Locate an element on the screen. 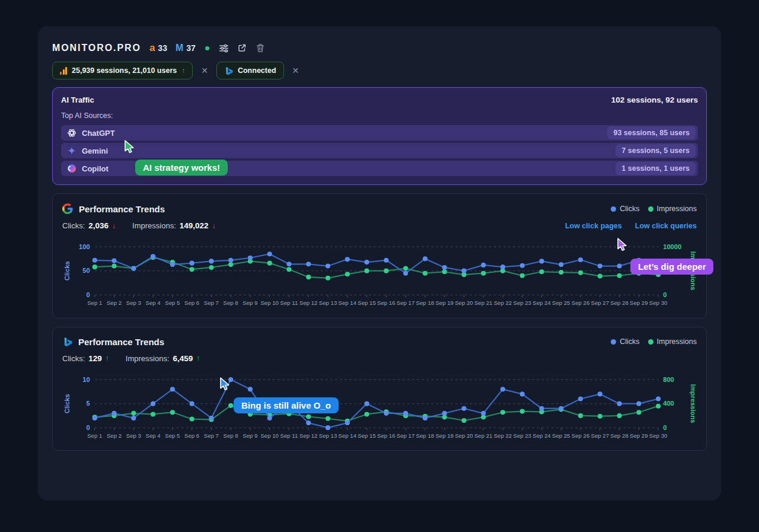 The height and width of the screenshot is (532, 759). svg-text: Impressions is located at coordinates (693, 271).